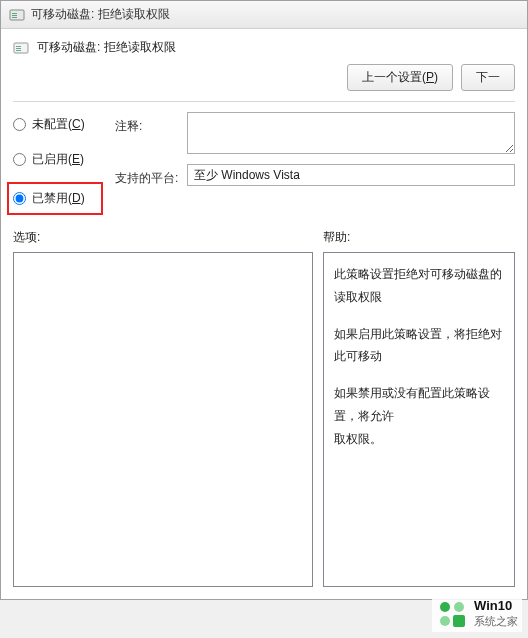 The image size is (528, 638). I want to click on platform-row: 支持的平台:, so click(315, 176).